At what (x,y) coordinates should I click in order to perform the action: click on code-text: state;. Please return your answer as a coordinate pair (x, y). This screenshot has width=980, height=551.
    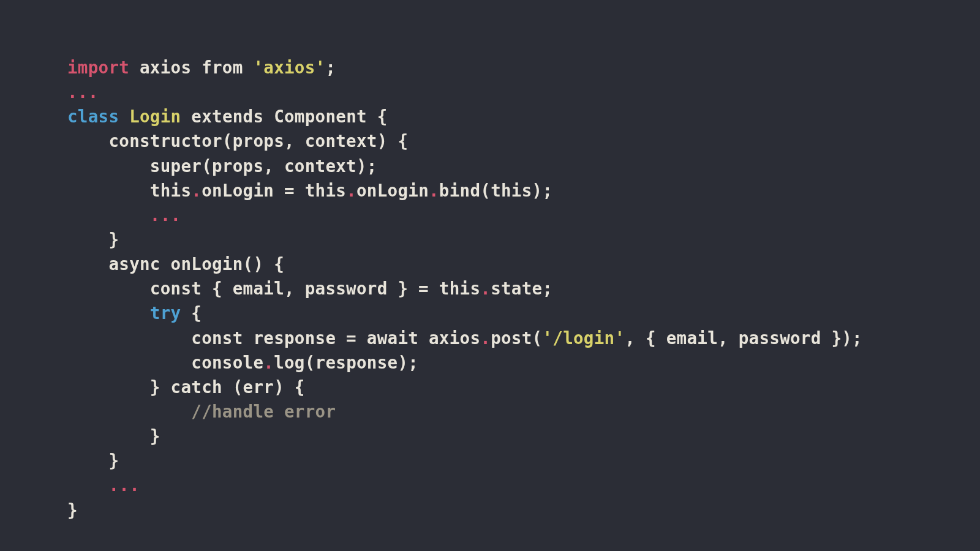
    Looking at the image, I should click on (522, 288).